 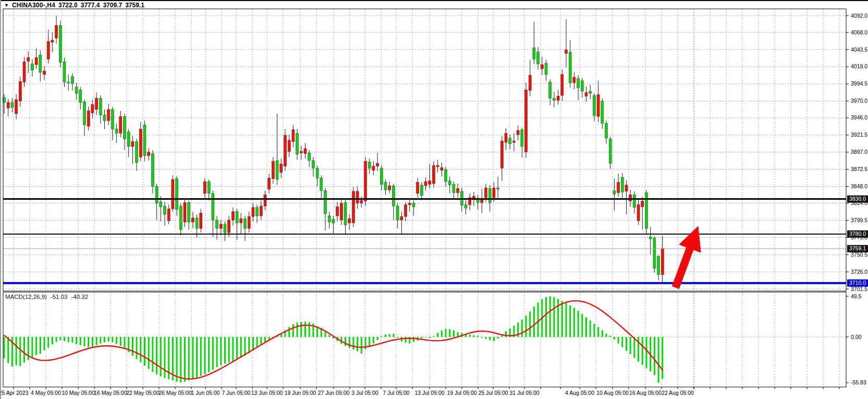 What do you see at coordinates (856, 337) in the screenshot?
I see `macd-axis-zero: 0.00` at bounding box center [856, 337].